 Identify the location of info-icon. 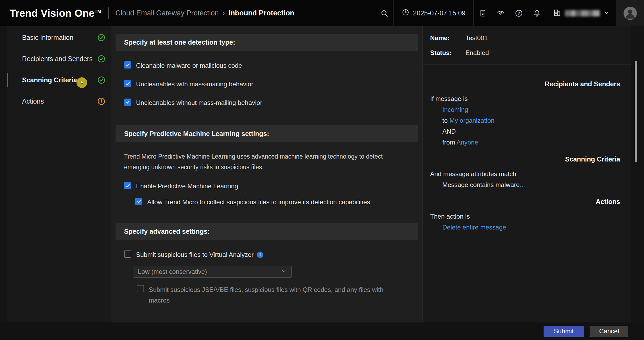
(260, 255).